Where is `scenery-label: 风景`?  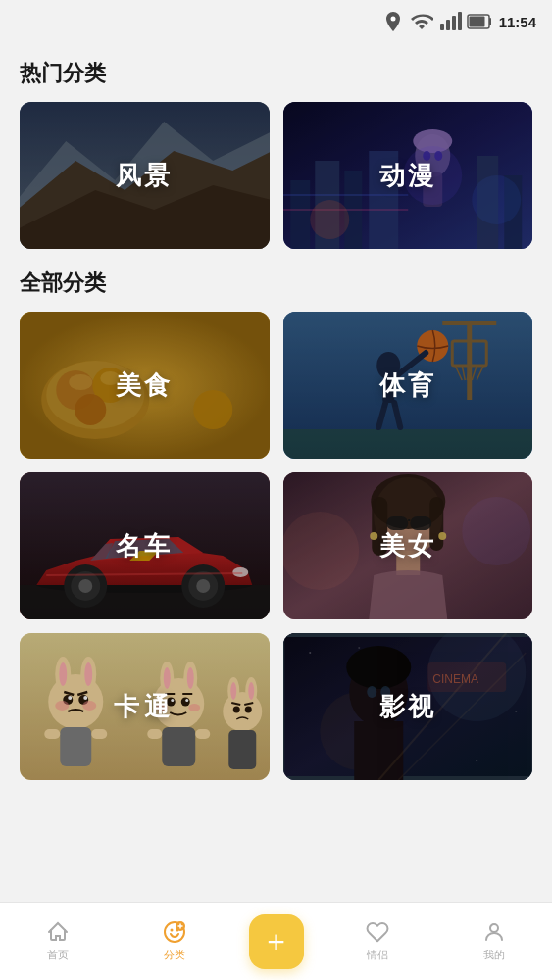 scenery-label: 风景 is located at coordinates (144, 176).